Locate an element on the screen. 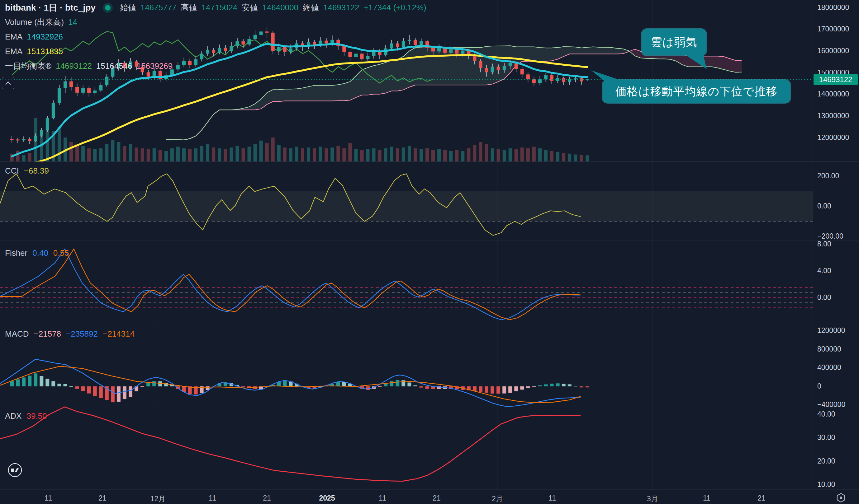  volume-label: Volume (出来高) is located at coordinates (34, 22).